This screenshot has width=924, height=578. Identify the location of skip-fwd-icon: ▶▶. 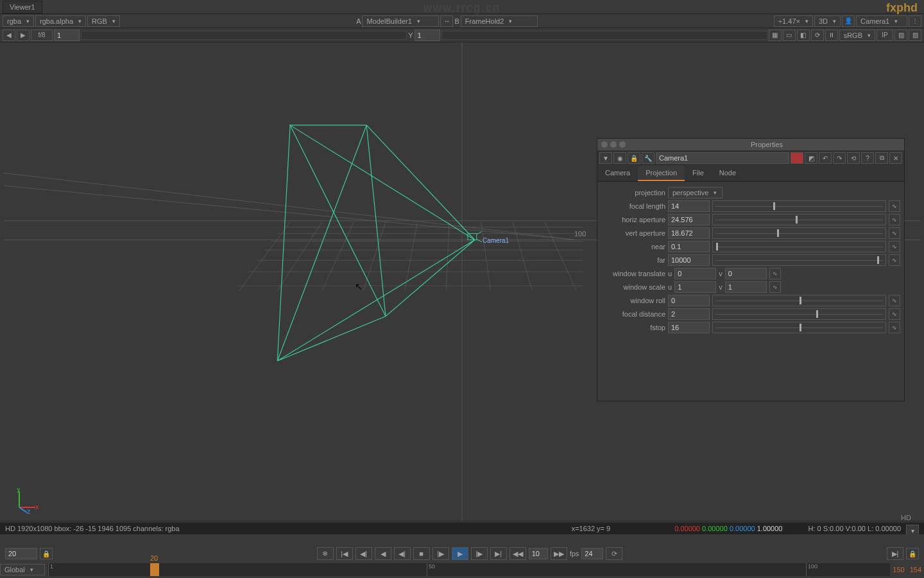
(559, 554).